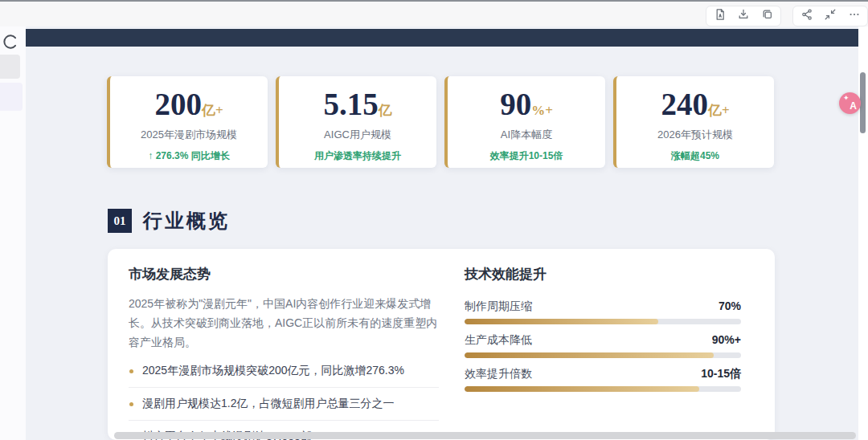  Describe the element at coordinates (603, 379) in the screenshot. I see `progress-row: 效率提升倍数10-15倍` at that location.